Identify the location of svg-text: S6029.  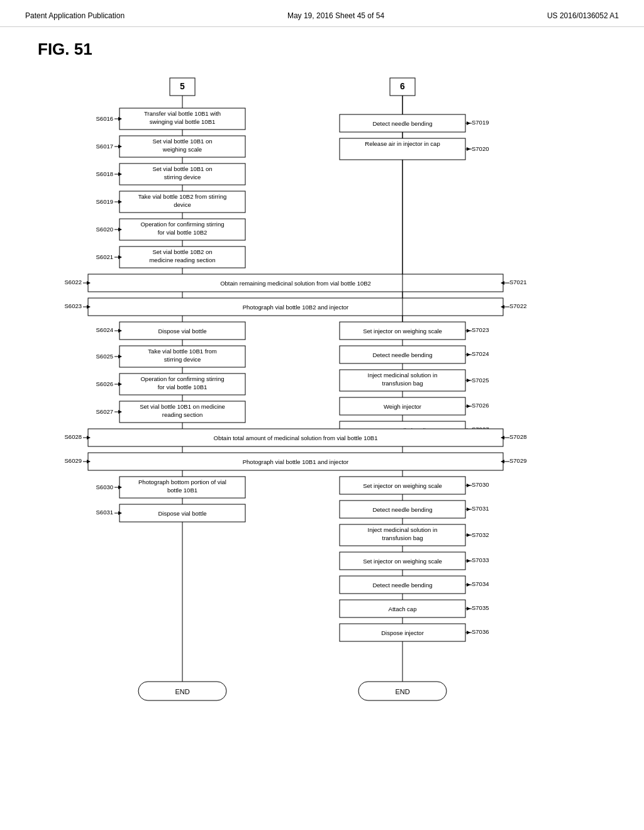
(73, 460).